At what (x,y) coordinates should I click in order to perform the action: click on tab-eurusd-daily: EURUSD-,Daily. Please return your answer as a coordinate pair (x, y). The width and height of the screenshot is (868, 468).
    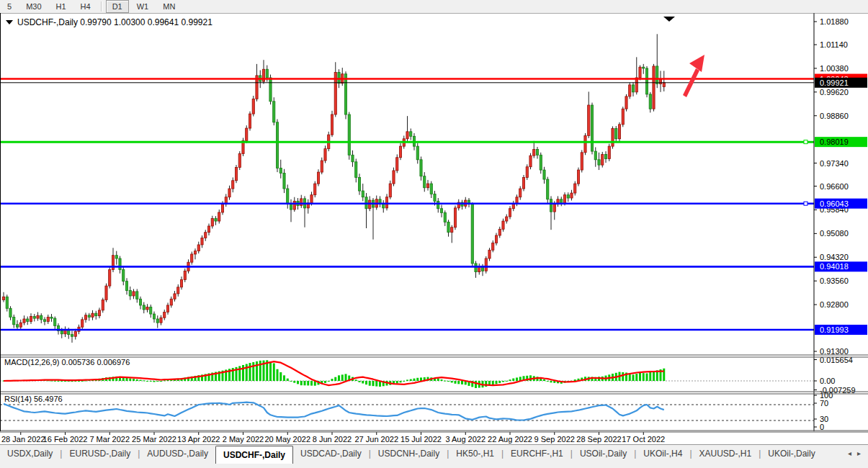
    Looking at the image, I should click on (99, 454).